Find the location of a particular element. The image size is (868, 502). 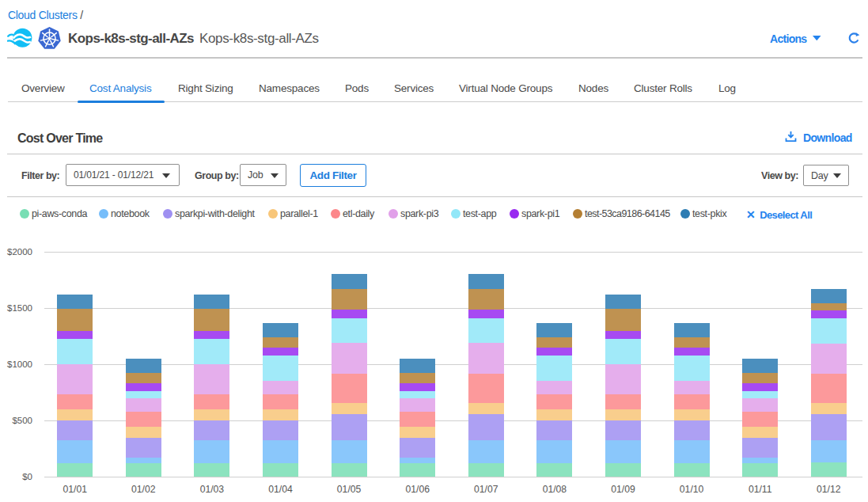

svg-text: $1000 is located at coordinates (20, 364).